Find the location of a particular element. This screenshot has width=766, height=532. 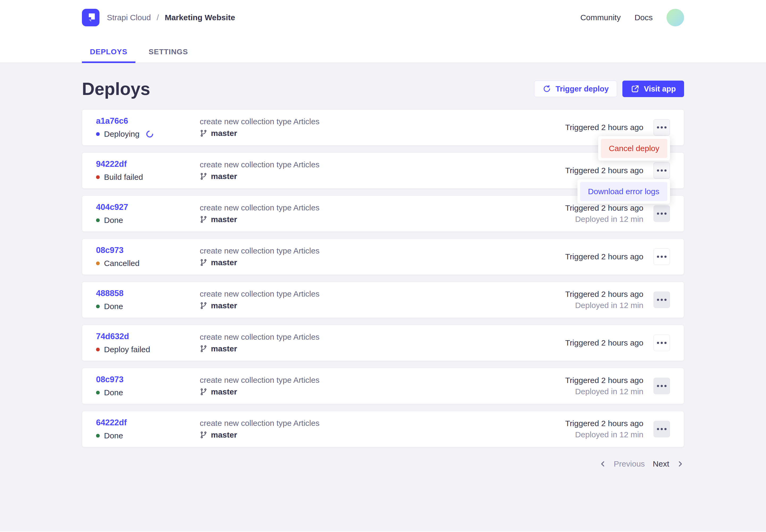

deploy-row: 64222df Done create new collection type … is located at coordinates (383, 429).